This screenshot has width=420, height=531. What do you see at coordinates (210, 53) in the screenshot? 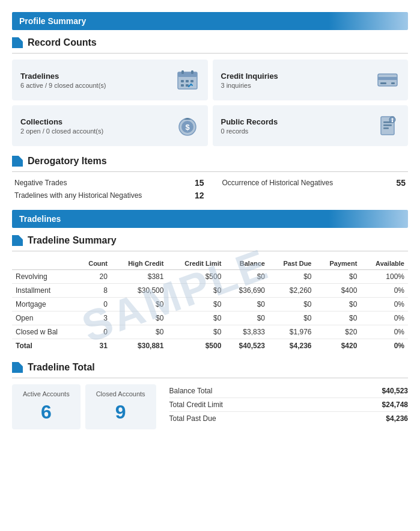
I see `record-counts-divider` at bounding box center [210, 53].